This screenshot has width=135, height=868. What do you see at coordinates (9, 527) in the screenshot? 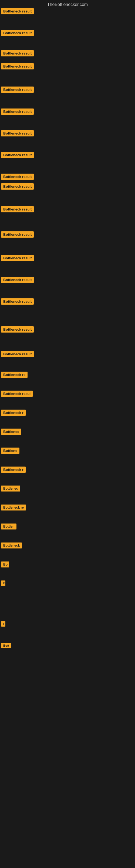
I see `bottleneck-row-25: Bottlen` at bounding box center [9, 527].